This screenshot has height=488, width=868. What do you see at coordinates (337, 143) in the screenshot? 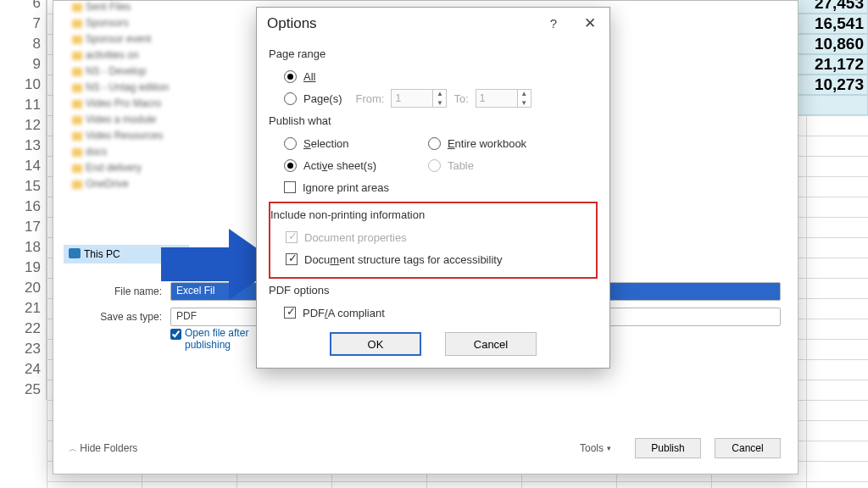
I see `radio-selection: Selection` at bounding box center [337, 143].